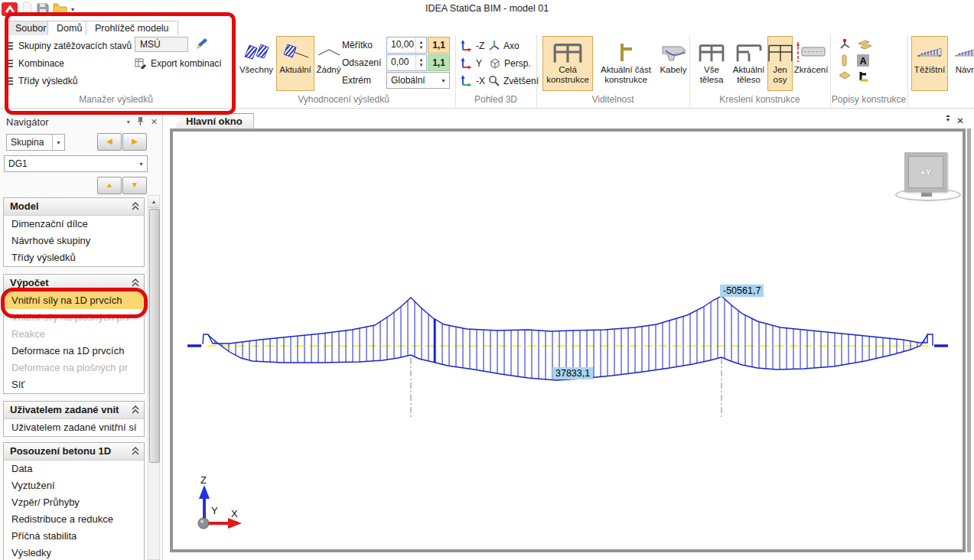 This screenshot has height=560, width=974. Describe the element at coordinates (473, 46) in the screenshot. I see `view-neg-z-button: -Z` at that location.